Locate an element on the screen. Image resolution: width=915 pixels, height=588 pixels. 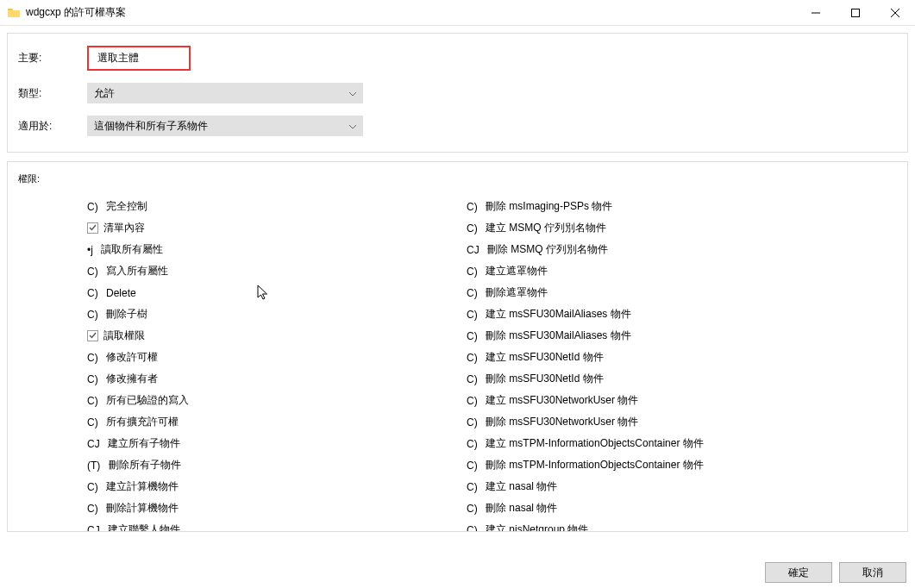
permission-item: C) 建立遮罩物件 is located at coordinates (648, 271).